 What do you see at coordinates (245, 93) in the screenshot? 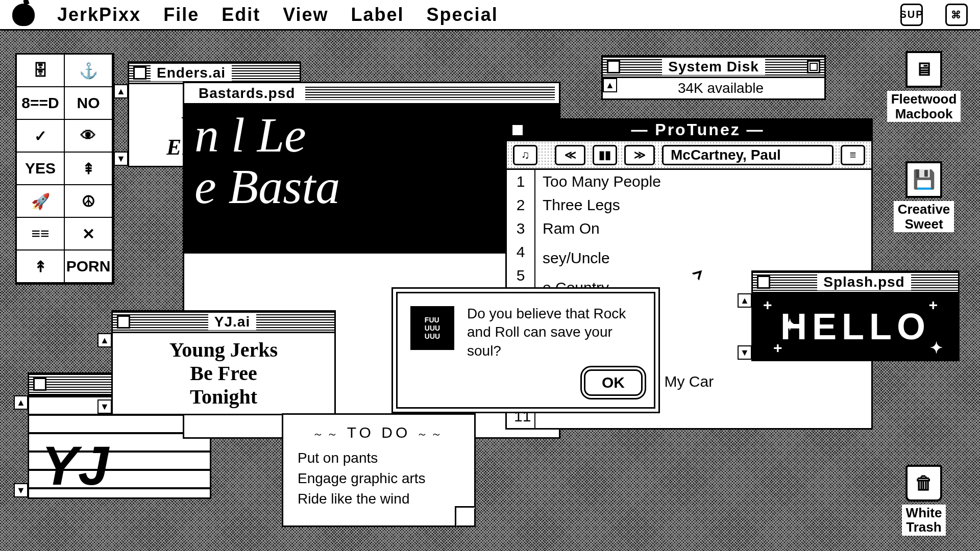
I see `window-title: Bastards.psd` at bounding box center [245, 93].